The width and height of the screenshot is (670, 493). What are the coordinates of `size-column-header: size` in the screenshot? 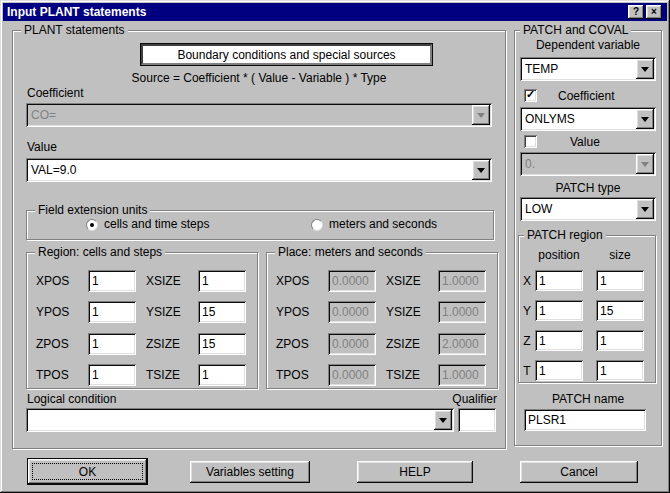 It's located at (620, 255).